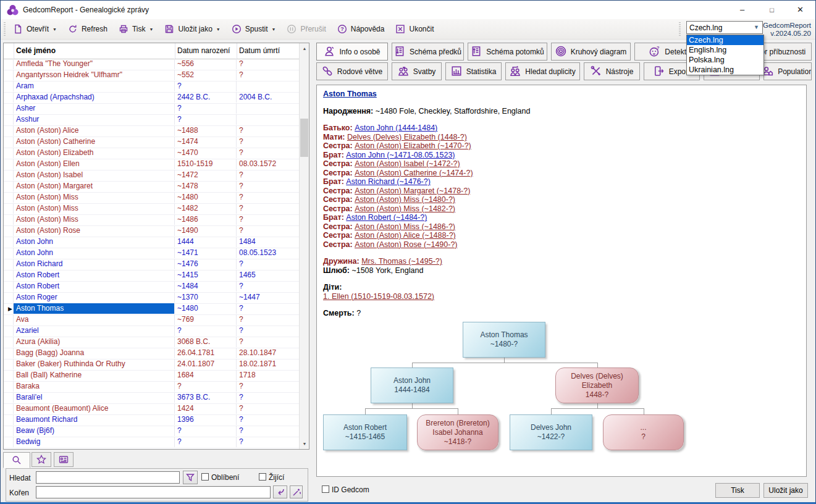  I want to click on table-scrollbar: ▲ ▼, so click(304, 246).